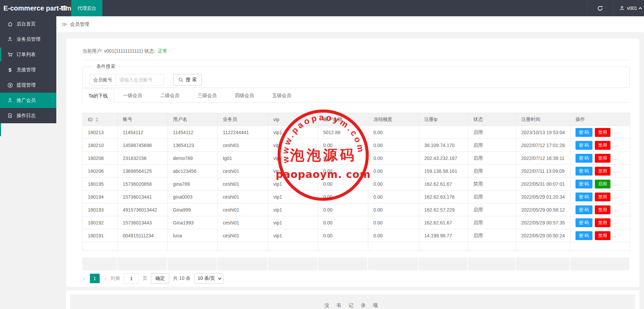 Image resolution: width=644 pixels, height=309 pixels. Describe the element at coordinates (209, 278) in the screenshot. I see `page-size-select: 10 条/页` at that location.